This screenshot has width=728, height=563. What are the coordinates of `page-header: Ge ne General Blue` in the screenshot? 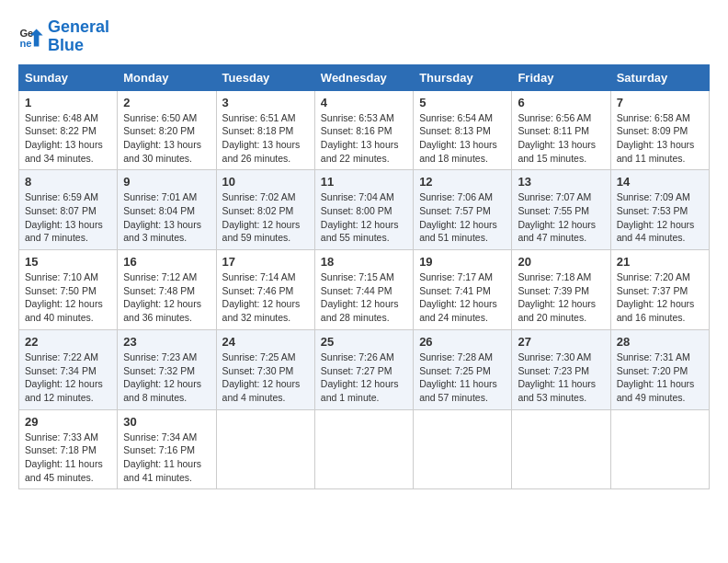 It's located at (364, 37).